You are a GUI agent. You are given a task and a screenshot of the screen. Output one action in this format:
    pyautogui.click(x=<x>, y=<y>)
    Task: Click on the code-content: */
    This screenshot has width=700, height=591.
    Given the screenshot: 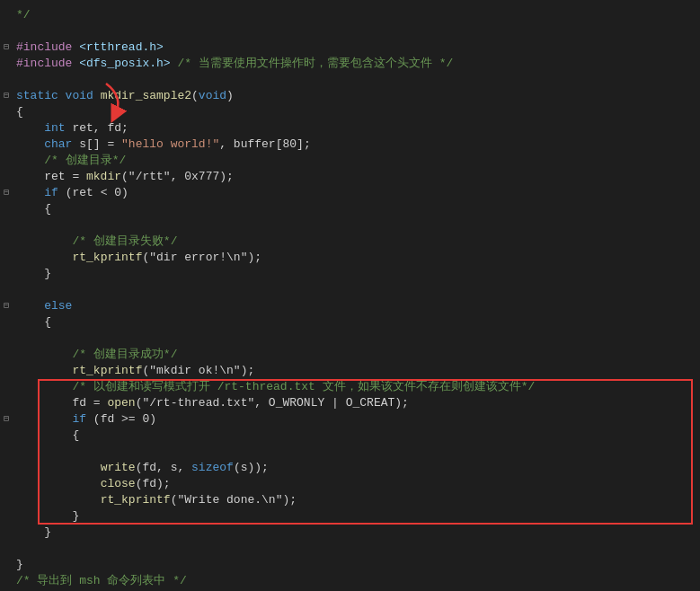 What is the action you would take?
    pyautogui.click(x=356, y=15)
    